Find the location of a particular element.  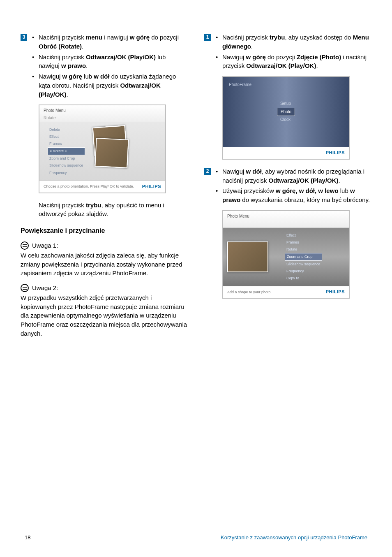

note-1-body: W celu zachowania jakości zdjęcia zaleca… is located at coordinates (104, 264).